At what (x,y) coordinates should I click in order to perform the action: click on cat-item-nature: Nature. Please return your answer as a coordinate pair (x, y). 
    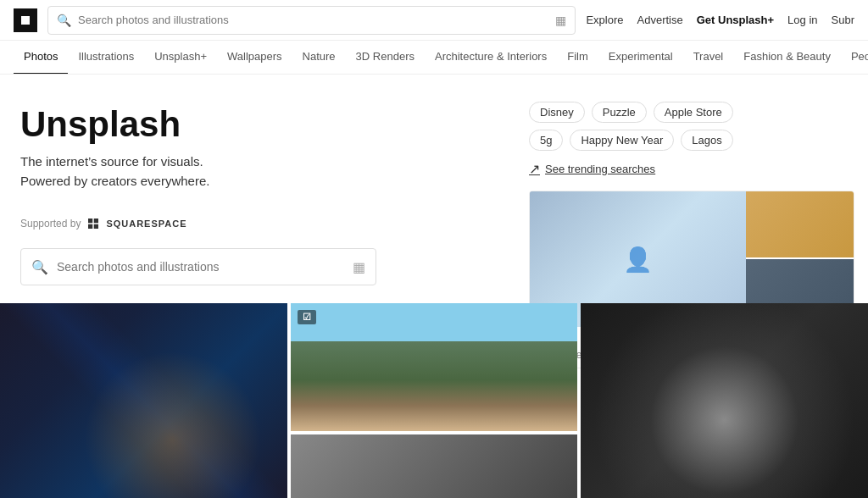
    Looking at the image, I should click on (319, 58).